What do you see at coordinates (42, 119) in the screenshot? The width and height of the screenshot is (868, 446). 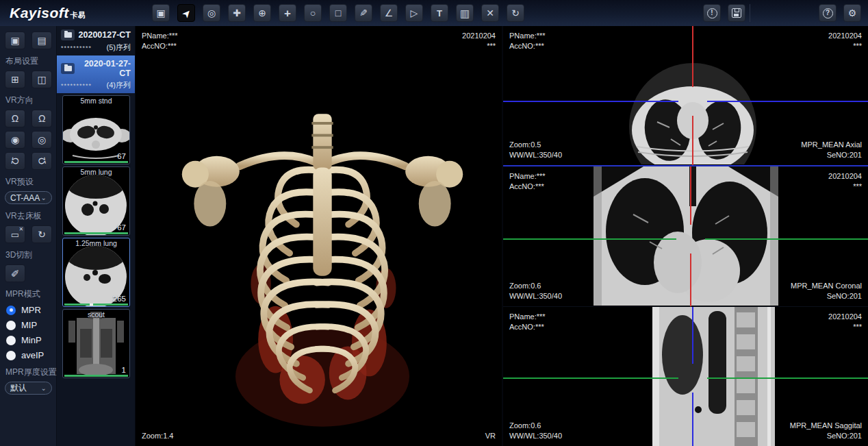 I see `vr-head-right-tool: Ω` at bounding box center [42, 119].